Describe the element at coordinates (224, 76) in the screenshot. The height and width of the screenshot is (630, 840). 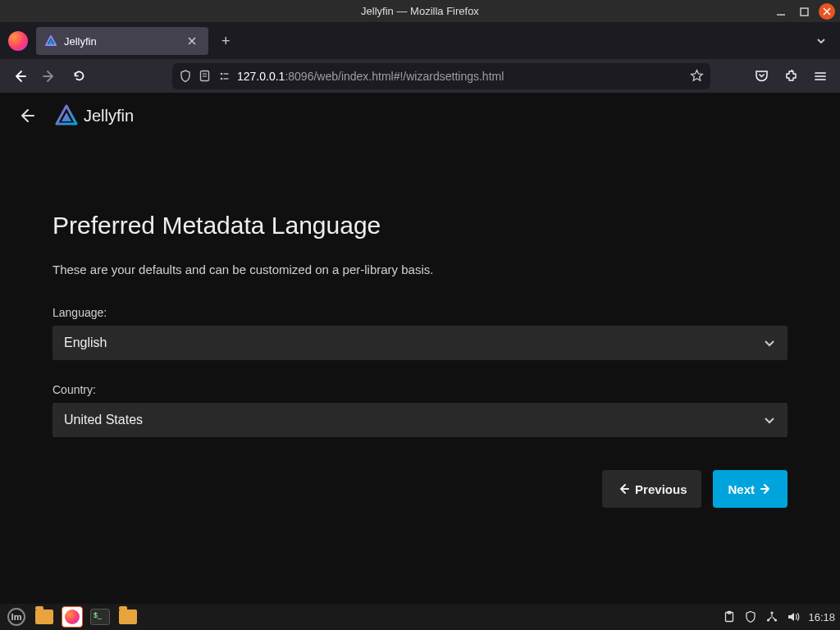
I see `permissions-icon` at that location.